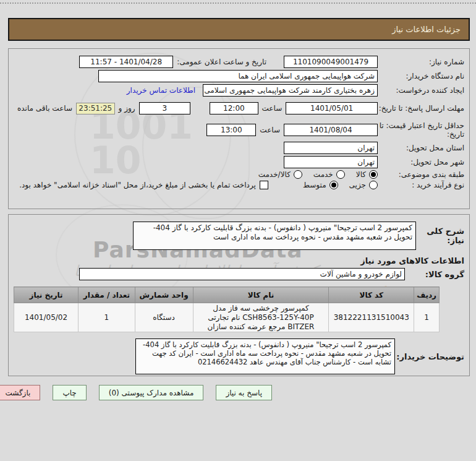 This screenshot has width=476, height=461. I want to click on col-item-code: کد کالا, so click(372, 295).